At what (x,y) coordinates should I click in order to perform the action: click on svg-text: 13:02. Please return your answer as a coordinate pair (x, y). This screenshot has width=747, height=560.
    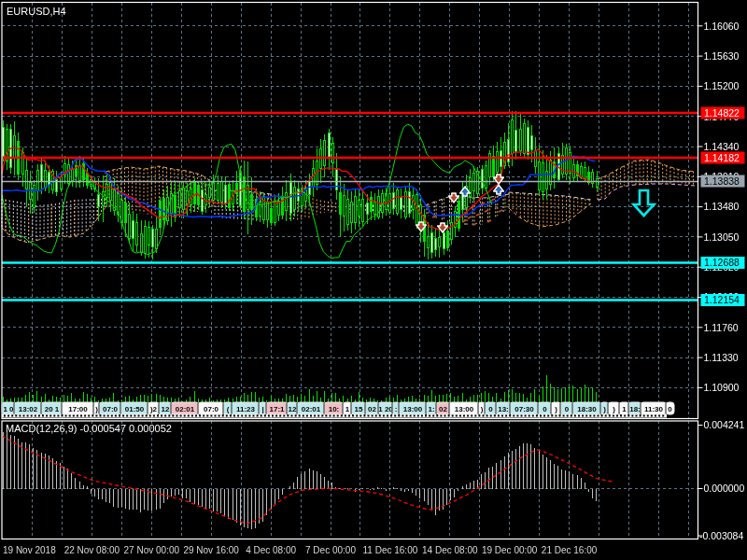
    Looking at the image, I should click on (28, 409).